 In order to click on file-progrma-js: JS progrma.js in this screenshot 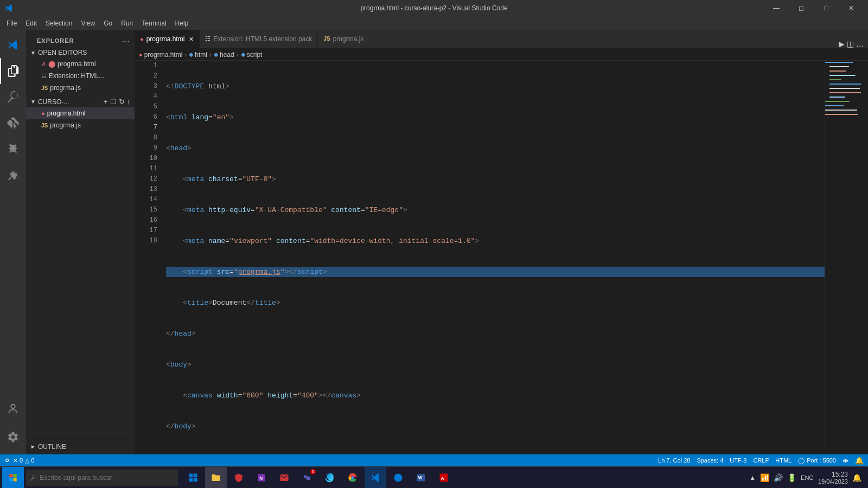, I will do `click(80, 125)`.